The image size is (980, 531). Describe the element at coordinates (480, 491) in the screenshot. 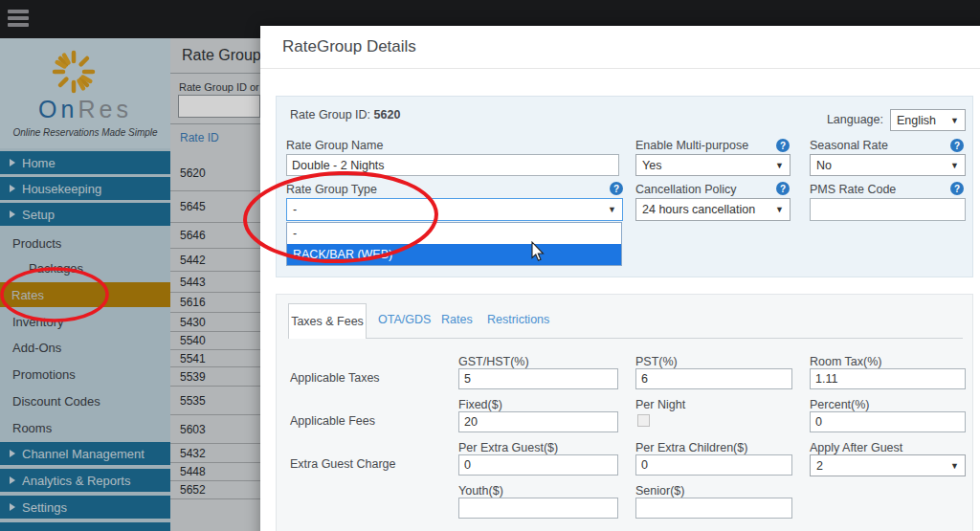

I see `youth-label: Youth($)` at that location.